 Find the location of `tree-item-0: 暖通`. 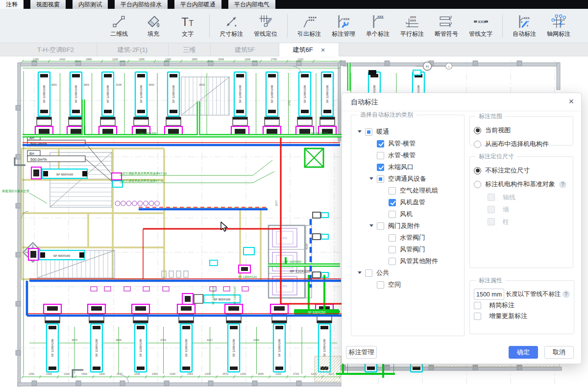

tree-item-0: 暖通 is located at coordinates (408, 132).